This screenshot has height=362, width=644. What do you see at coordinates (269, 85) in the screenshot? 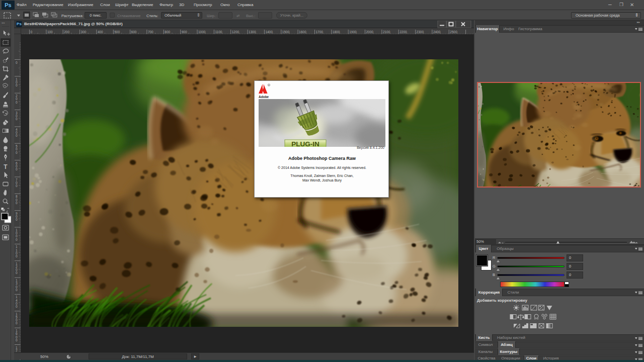
I see `svg-text: R` at bounding box center [269, 85].